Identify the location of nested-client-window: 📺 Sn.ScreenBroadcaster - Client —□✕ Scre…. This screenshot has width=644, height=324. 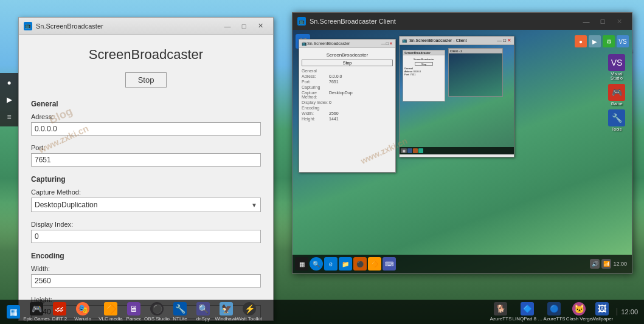
(457, 97).